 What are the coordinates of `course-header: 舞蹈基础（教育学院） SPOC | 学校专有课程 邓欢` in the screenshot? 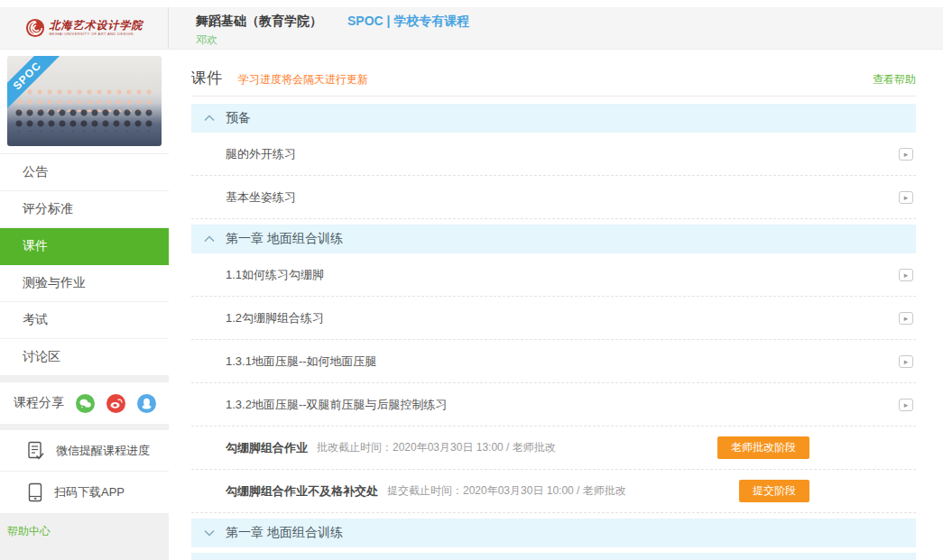 It's located at (556, 28).